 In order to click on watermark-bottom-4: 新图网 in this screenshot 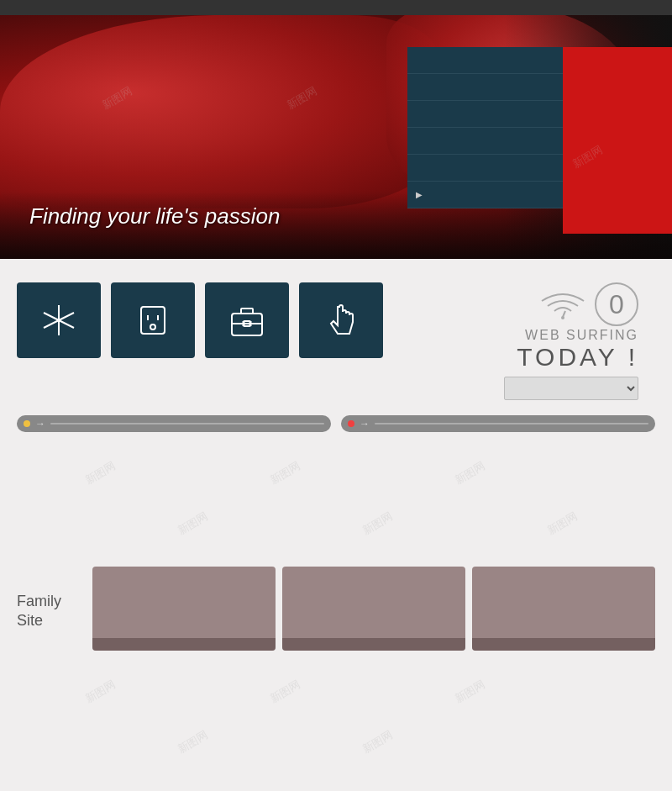, I will do `click(193, 741)`.